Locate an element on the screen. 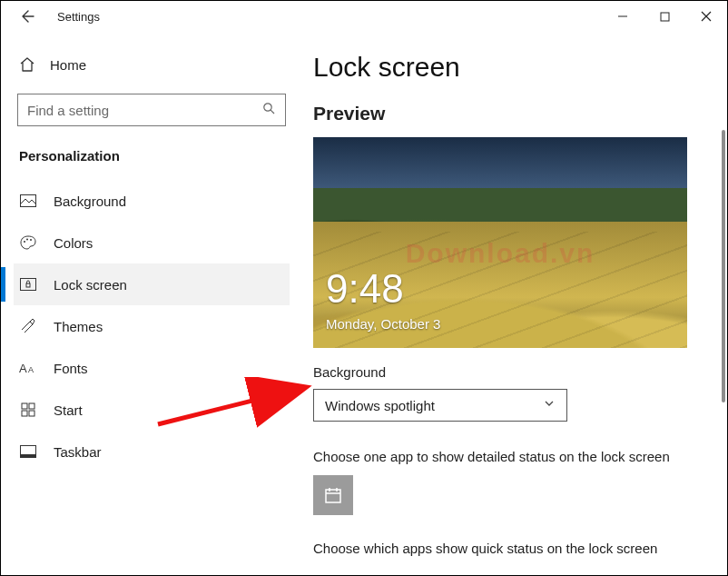 This screenshot has height=576, width=728. sidebar-item-label: Colors is located at coordinates (73, 243).